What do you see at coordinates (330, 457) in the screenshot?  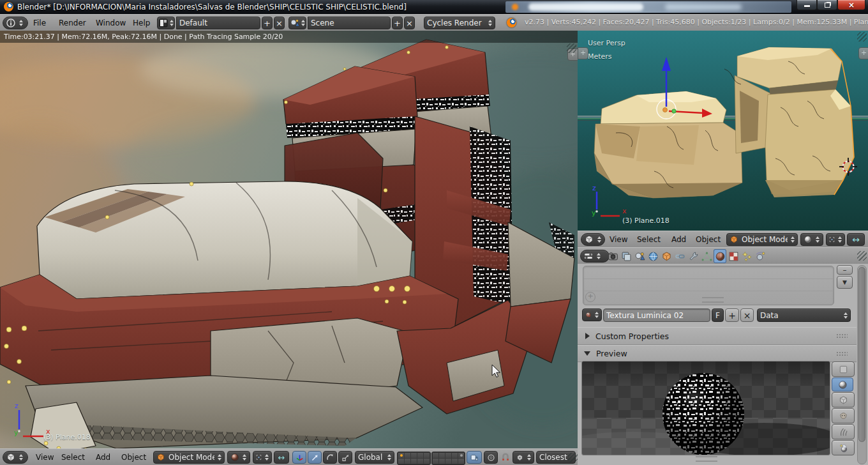 I see `rotate-manipulator-button` at bounding box center [330, 457].